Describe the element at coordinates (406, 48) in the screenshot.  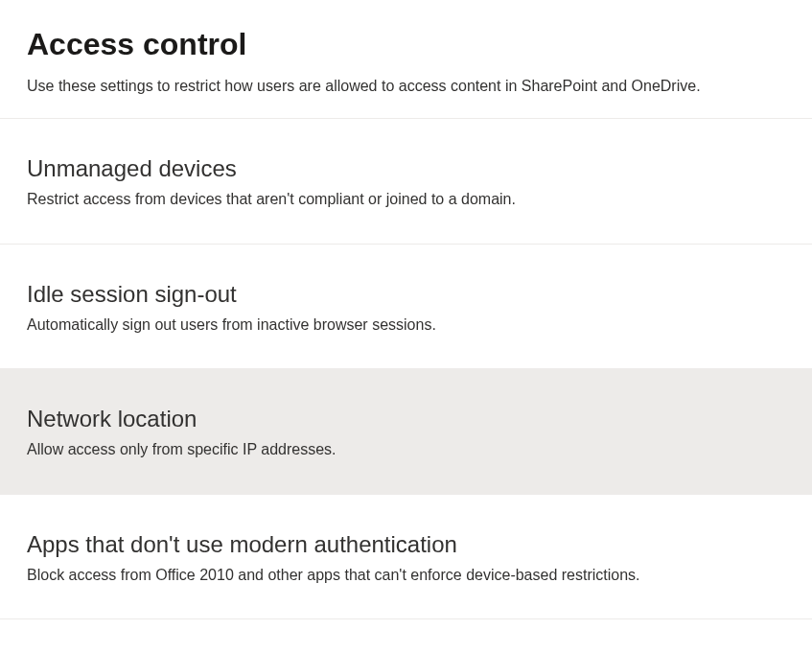
I see `page-header: Access control Use these settings to res…` at that location.